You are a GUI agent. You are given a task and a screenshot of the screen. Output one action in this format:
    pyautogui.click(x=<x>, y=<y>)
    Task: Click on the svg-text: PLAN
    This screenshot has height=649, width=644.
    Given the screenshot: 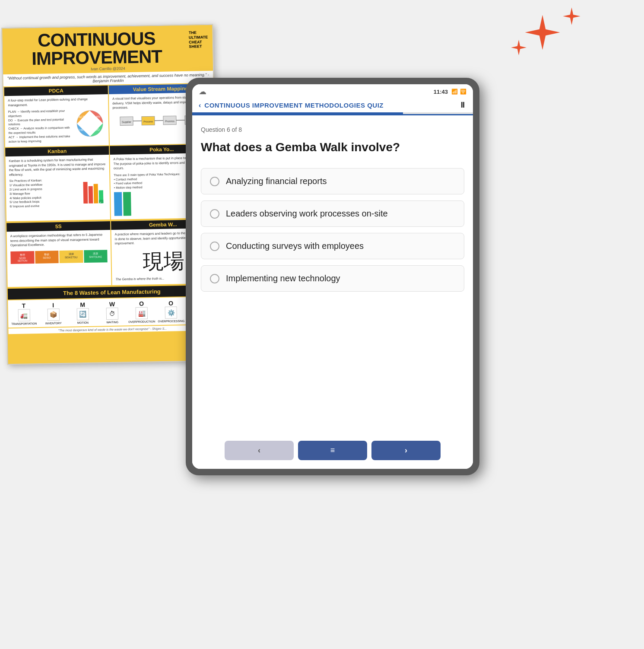 What is the action you would take?
    pyautogui.click(x=96, y=117)
    